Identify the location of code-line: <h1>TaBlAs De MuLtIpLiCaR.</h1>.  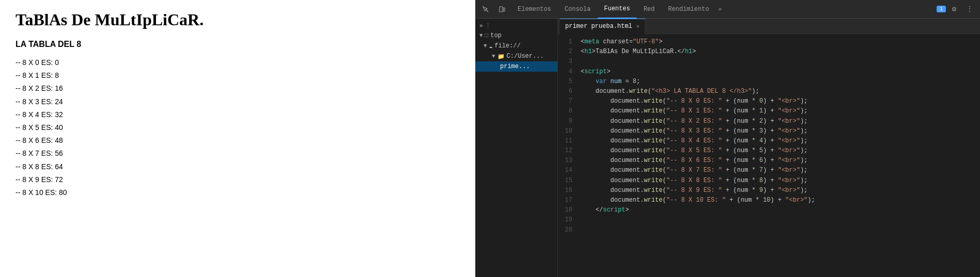
(780, 52).